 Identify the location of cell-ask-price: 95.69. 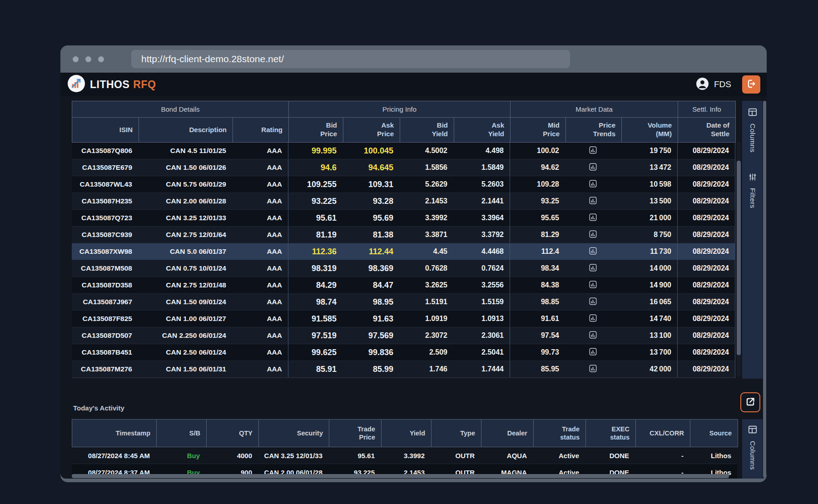
(371, 218).